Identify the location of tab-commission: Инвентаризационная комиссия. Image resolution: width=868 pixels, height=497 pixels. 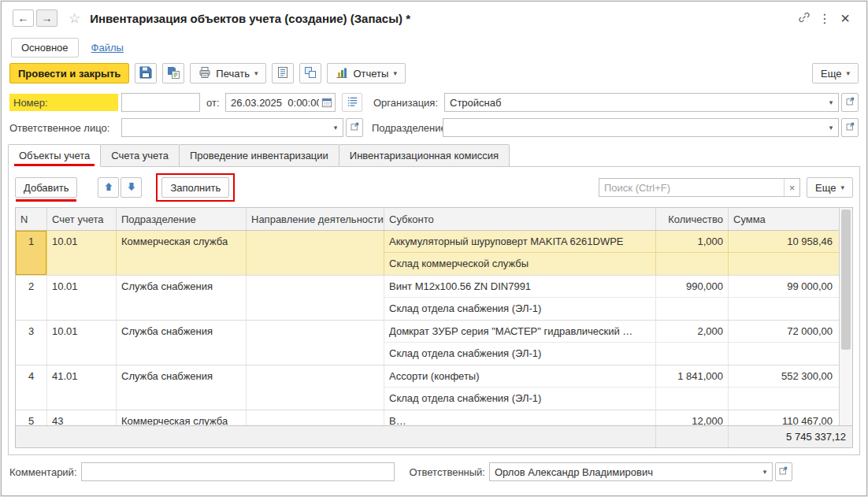
(424, 156).